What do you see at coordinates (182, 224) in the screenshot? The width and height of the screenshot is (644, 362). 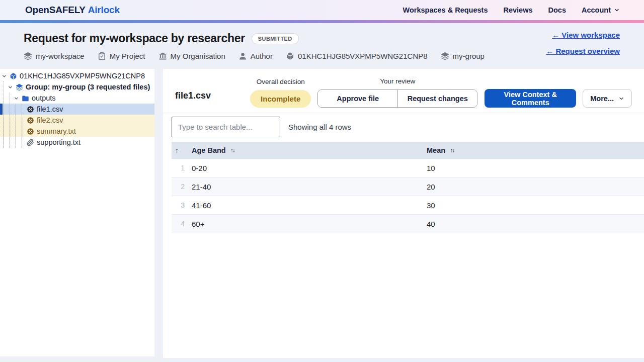 I see `row-number: 4` at bounding box center [182, 224].